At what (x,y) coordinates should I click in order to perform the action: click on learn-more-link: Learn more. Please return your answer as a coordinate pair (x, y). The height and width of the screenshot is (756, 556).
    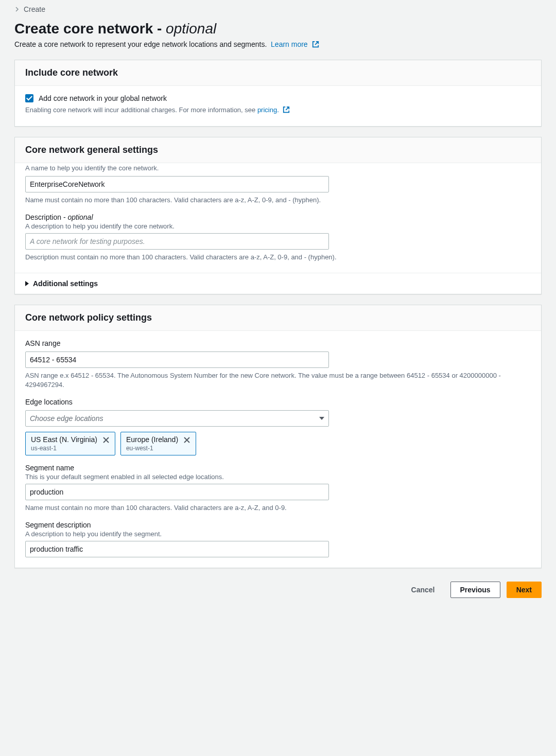
    Looking at the image, I should click on (294, 44).